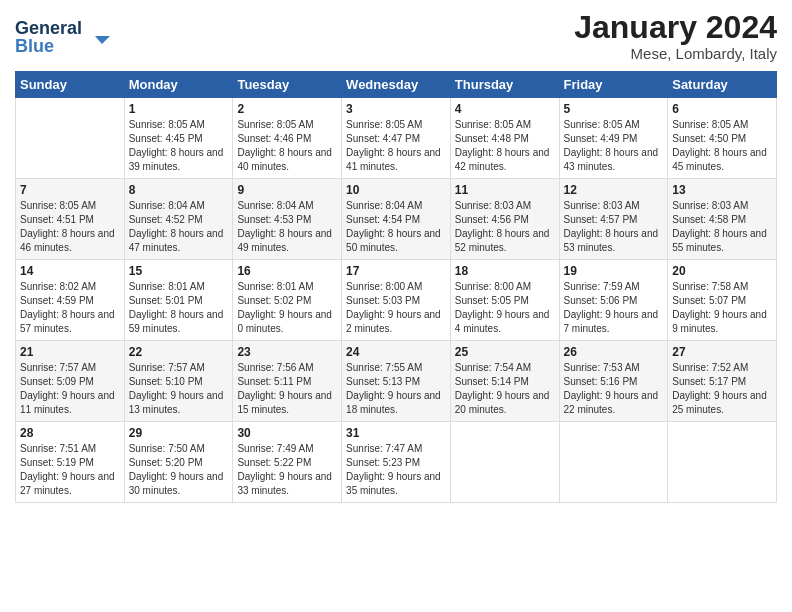  What do you see at coordinates (179, 470) in the screenshot?
I see `day-info: Sunrise: 7:50 AMSunset: 5:20 PMDaylight:…` at bounding box center [179, 470].